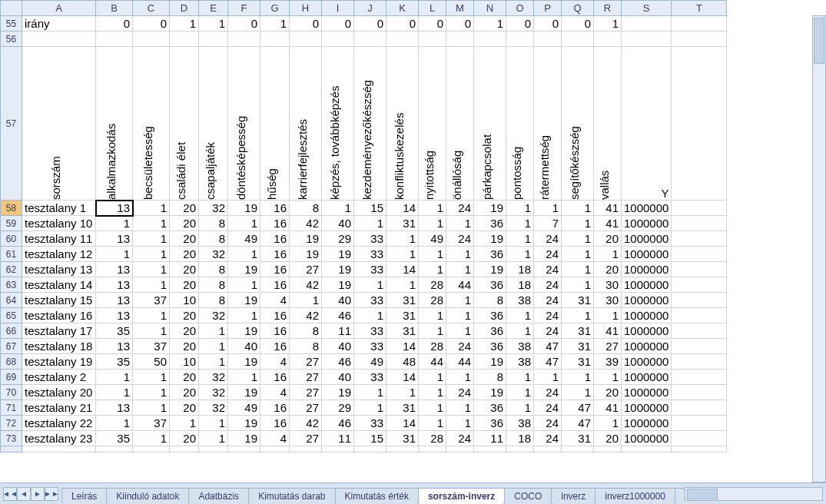  Describe the element at coordinates (59, 316) in the screenshot. I see `cell: tesztalany 16` at that location.